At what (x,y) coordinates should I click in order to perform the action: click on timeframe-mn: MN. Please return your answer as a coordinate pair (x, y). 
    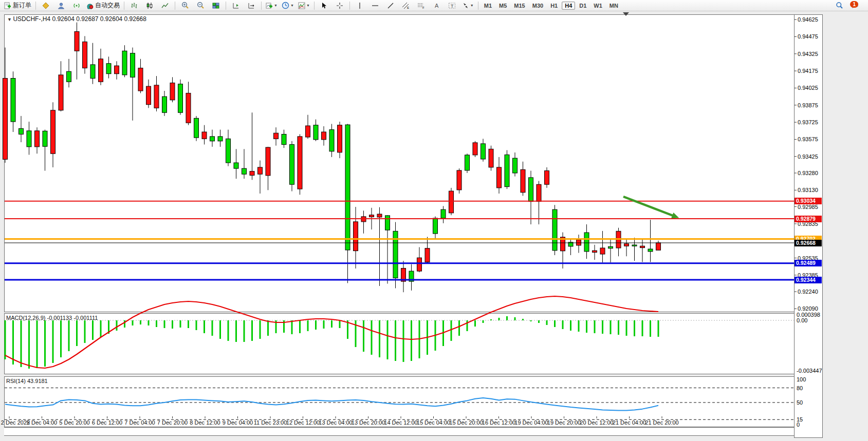
    Looking at the image, I should click on (614, 6).